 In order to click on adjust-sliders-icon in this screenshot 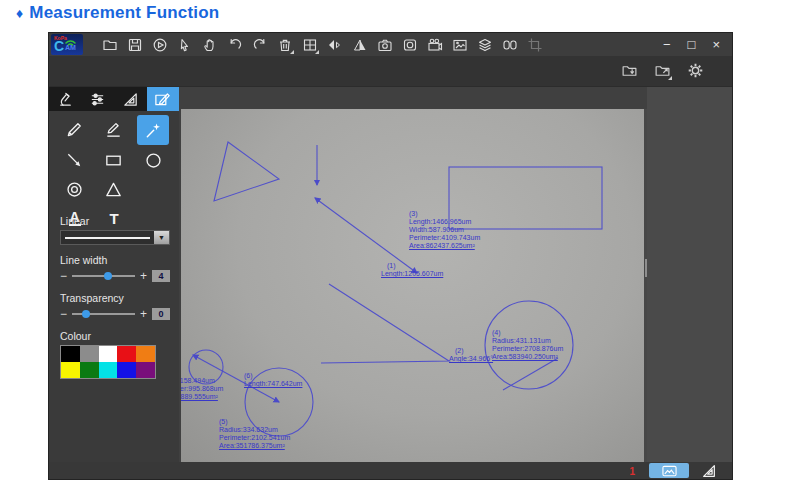, I will do `click(98, 100)`.